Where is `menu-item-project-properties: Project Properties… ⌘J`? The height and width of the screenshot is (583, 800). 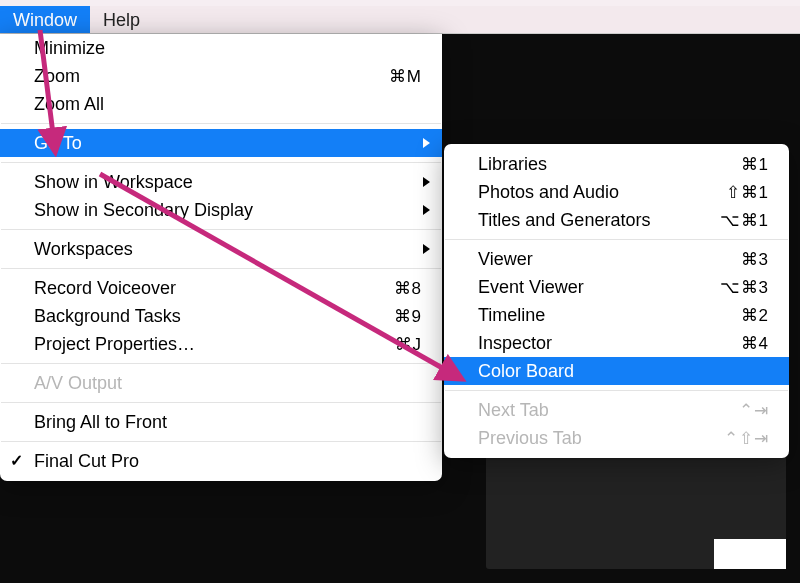
menu-item-project-properties: Project Properties… ⌘J is located at coordinates (221, 344).